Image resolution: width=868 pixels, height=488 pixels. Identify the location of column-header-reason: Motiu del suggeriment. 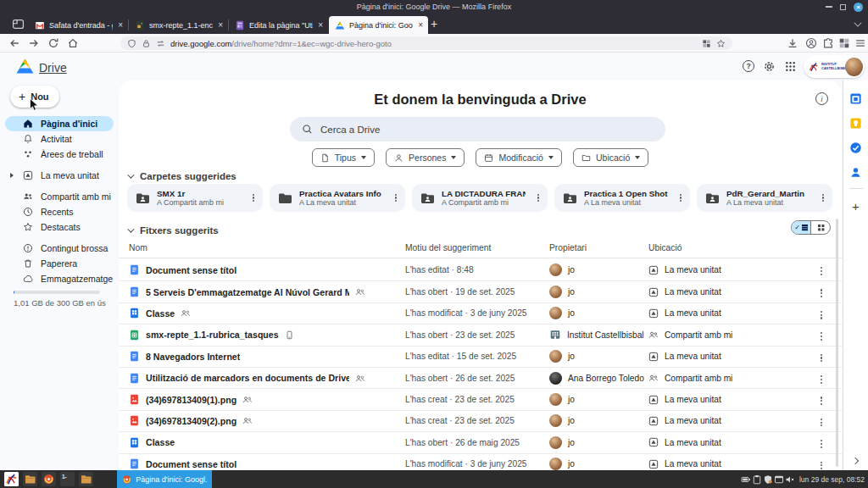
(448, 247).